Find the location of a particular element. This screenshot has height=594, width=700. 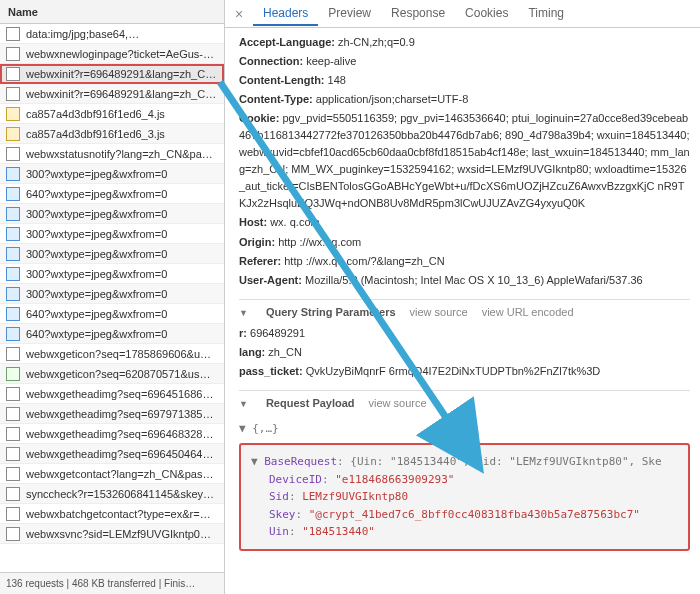

request-row: webwxgetheadimg?seq=696468328… is located at coordinates (112, 434).